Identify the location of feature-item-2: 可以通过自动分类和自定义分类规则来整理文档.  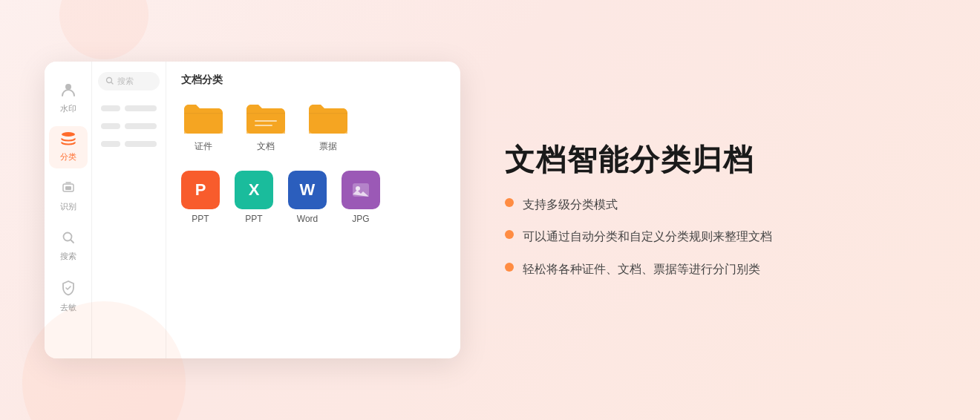
(720, 237).